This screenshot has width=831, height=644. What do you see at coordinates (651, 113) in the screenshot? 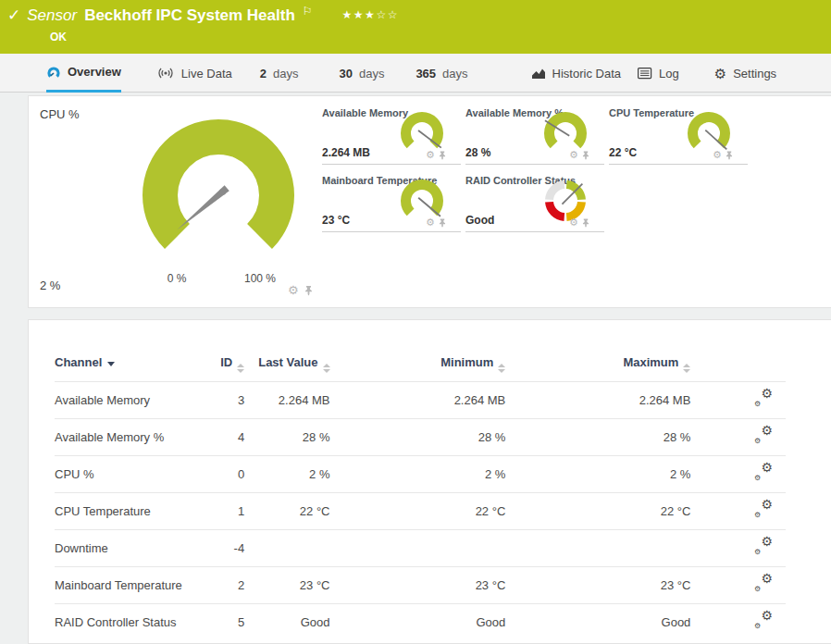
I see `mini-gauge-title: CPU Temperature` at bounding box center [651, 113].